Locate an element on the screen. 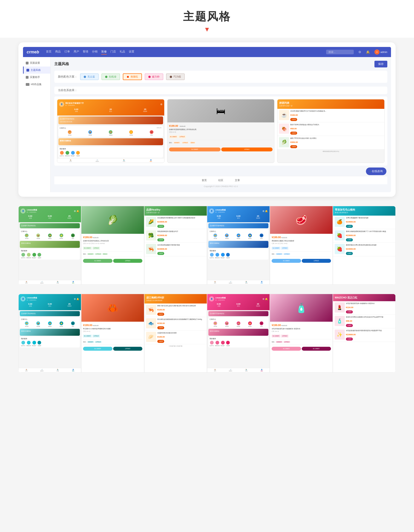 The width and height of the screenshot is (414, 532). nav-distribution: 分销 is located at coordinates (95, 52).